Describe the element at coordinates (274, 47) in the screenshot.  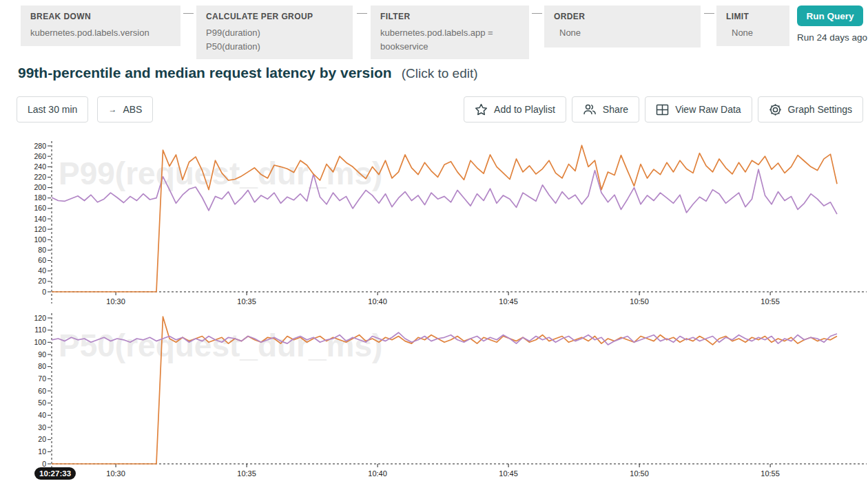
I see `clause-value: P50(duration)` at that location.